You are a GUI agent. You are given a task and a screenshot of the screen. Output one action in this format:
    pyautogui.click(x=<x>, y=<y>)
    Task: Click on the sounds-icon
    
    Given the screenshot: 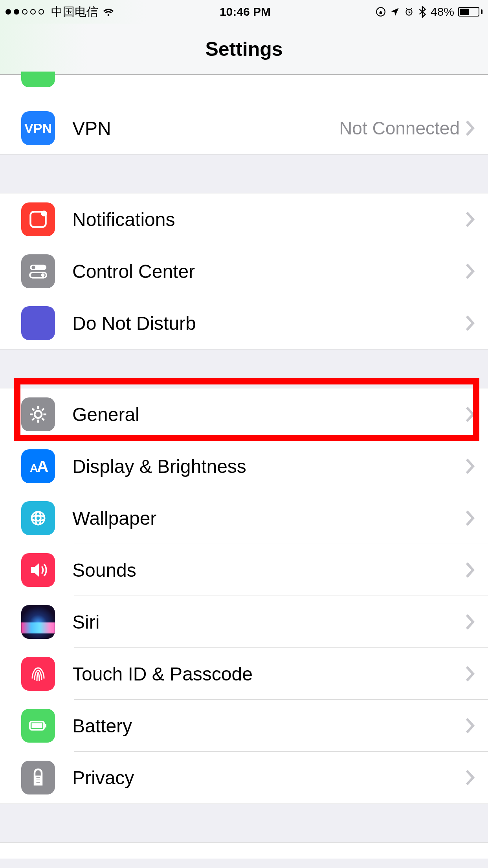 What is the action you would take?
    pyautogui.click(x=38, y=570)
    